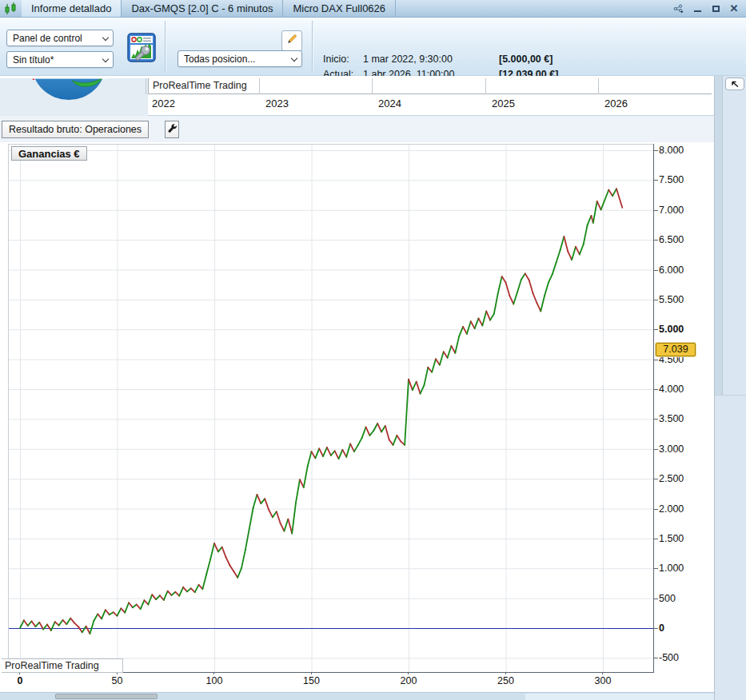 This screenshot has width=746, height=700. Describe the element at coordinates (34, 60) in the screenshot. I see `select-value: Sin título*` at that location.